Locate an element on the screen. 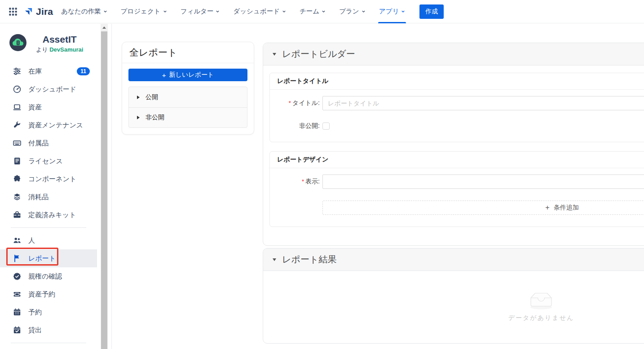  assetit-logo-icon is located at coordinates (18, 43).